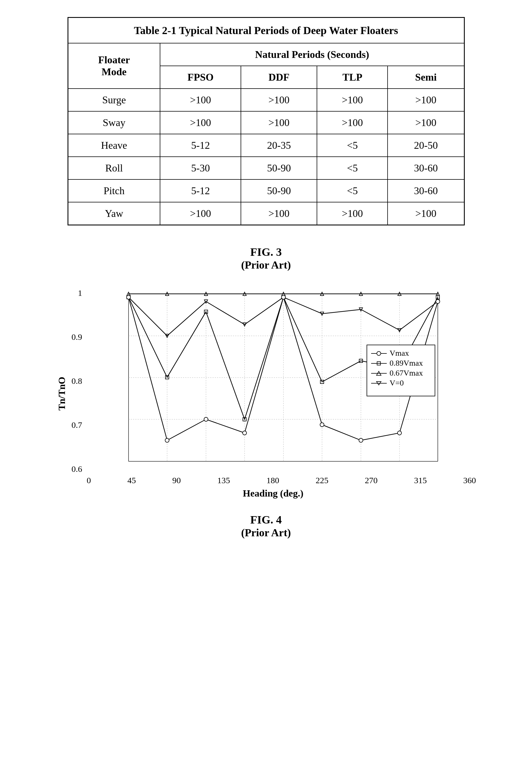 The width and height of the screenshot is (532, 760). What do you see at coordinates (426, 168) in the screenshot?
I see `row-semi-3: 30-60` at bounding box center [426, 168].